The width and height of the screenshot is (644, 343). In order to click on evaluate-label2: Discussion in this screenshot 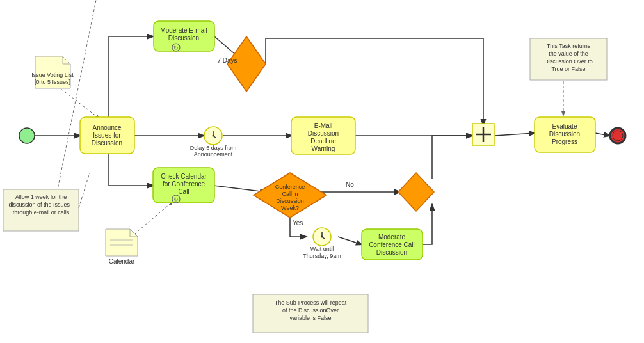, I will do `click(565, 134)`.